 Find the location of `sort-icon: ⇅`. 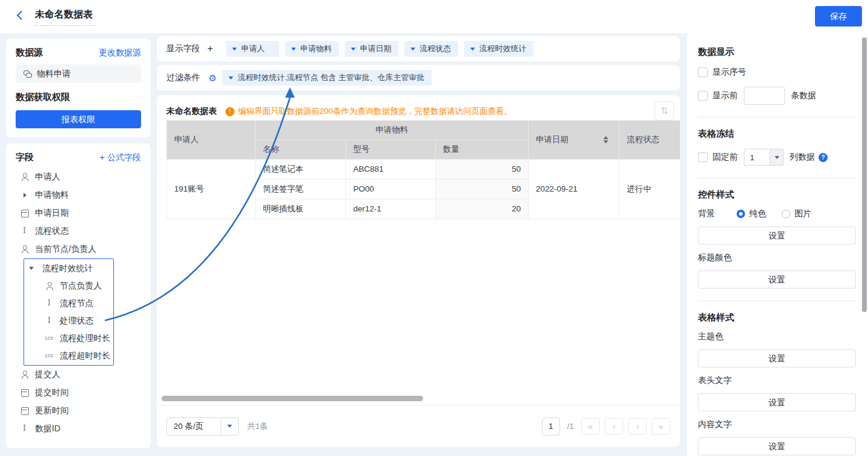

sort-icon: ⇅ is located at coordinates (664, 111).